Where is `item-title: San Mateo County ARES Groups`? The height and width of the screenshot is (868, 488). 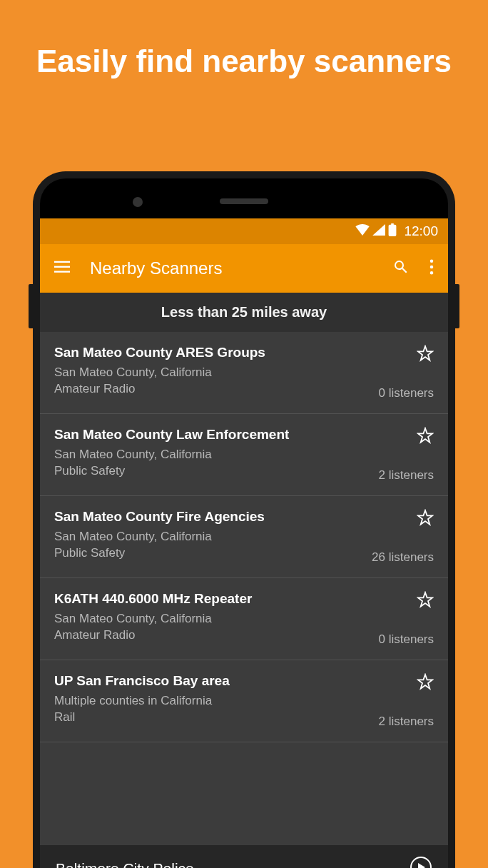
item-title: San Mateo County ARES Groups is located at coordinates (211, 353).